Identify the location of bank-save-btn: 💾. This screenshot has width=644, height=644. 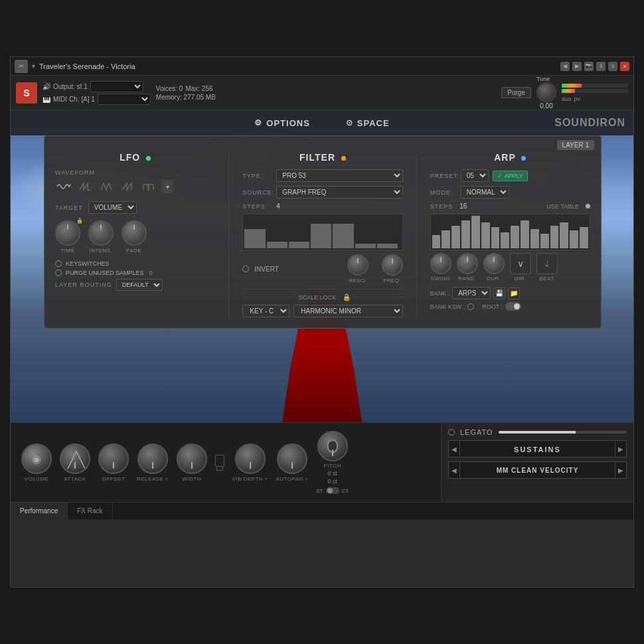
(499, 293).